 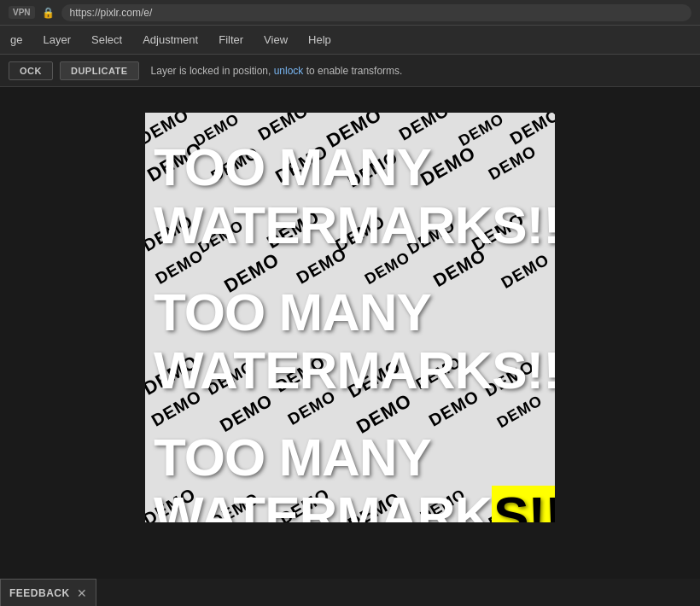 I want to click on wm2-line2: WATERMARKS!!!, so click(x=354, y=370).